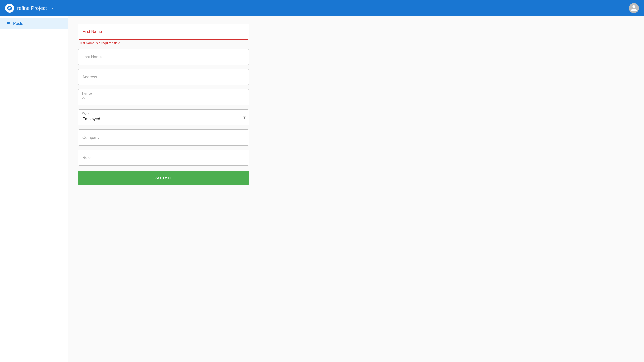 The height and width of the screenshot is (362, 644). What do you see at coordinates (164, 43) in the screenshot?
I see `first-name-error: First Name is a required field` at bounding box center [164, 43].